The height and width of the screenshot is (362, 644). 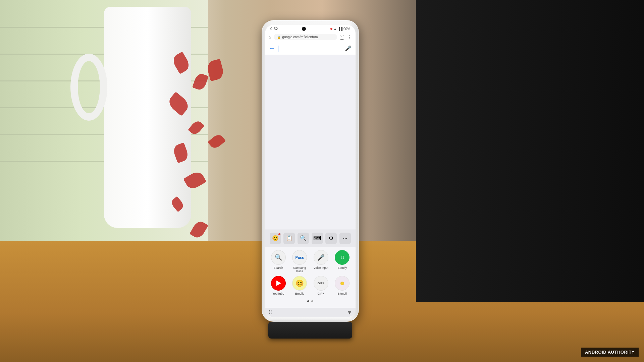 I want to click on youtube-play-icon, so click(x=279, y=283).